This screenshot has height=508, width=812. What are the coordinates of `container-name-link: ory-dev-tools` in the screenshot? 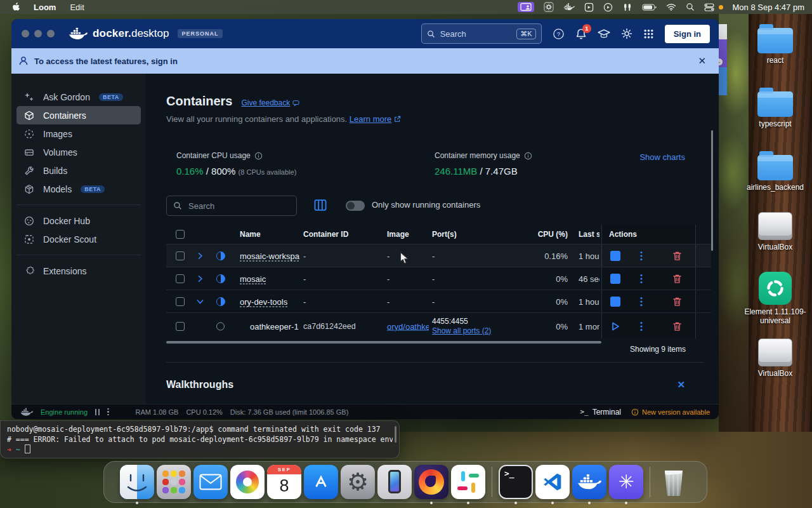 It's located at (264, 302).